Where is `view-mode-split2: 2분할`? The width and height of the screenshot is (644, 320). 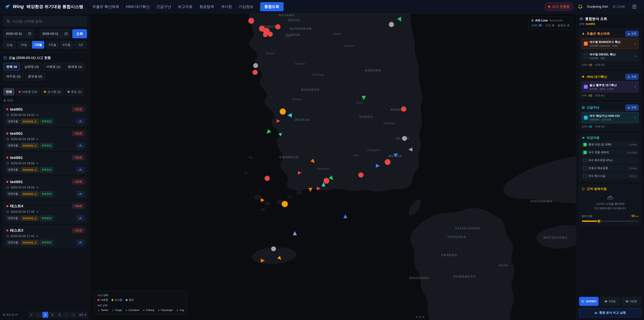 view-mode-split2: 2분할 is located at coordinates (610, 301).